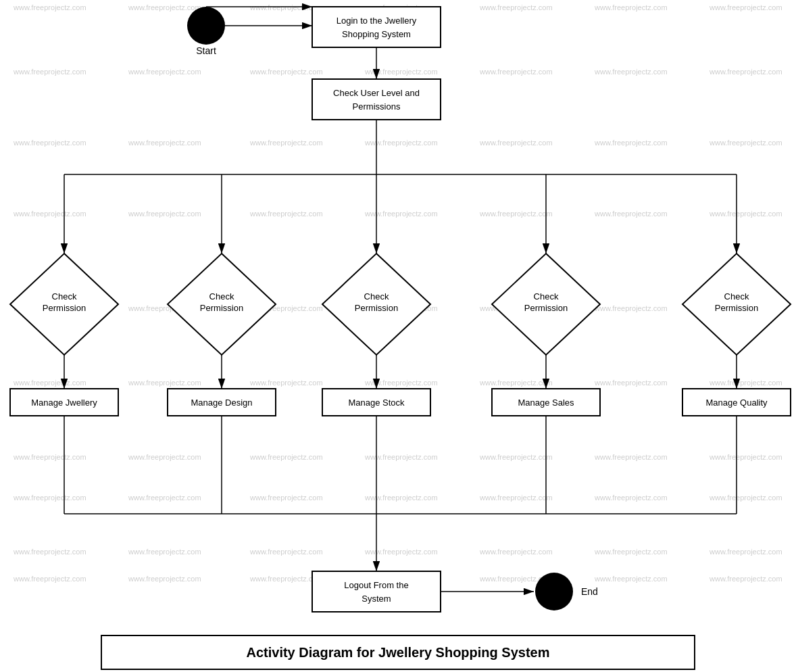 The image size is (796, 672). I want to click on start-label: Start, so click(206, 51).